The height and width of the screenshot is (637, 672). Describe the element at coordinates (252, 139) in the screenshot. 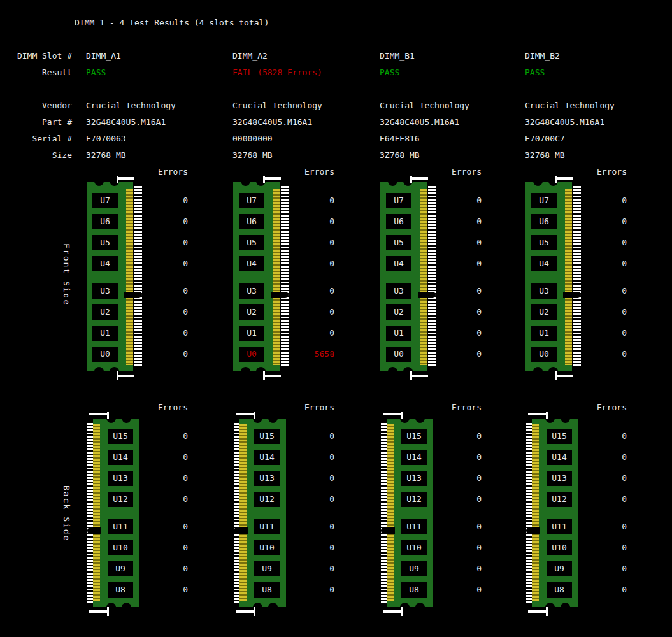

I see `dimm-serial-number: 00000000` at that location.